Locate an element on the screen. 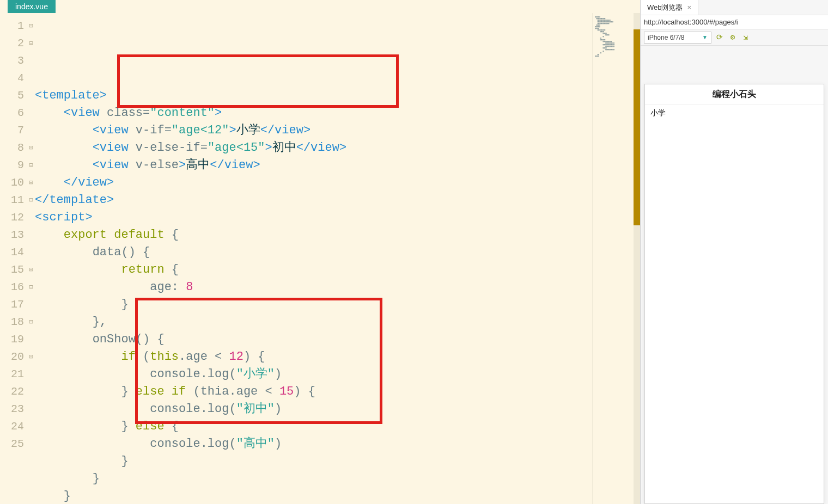 This screenshot has height=504, width=828. line-number: 2 is located at coordinates (14, 44).